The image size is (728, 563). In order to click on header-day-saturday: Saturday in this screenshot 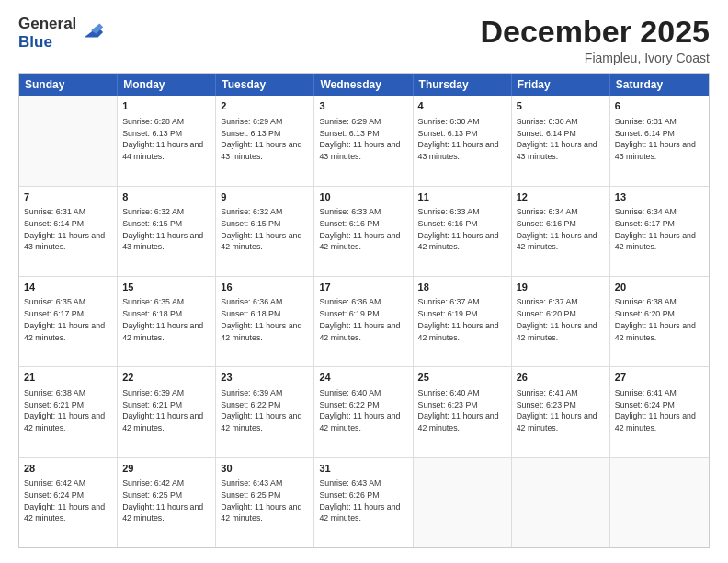, I will do `click(660, 85)`.